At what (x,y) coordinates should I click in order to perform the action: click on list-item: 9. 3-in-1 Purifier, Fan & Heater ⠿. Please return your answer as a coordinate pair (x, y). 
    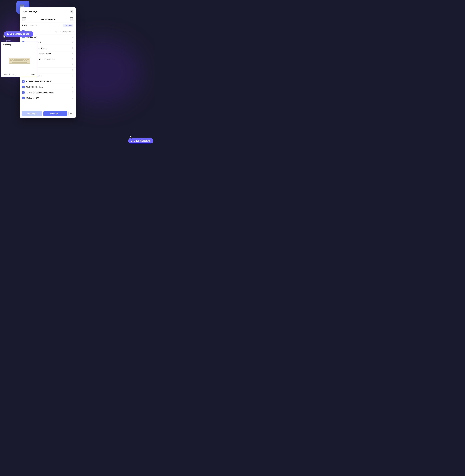
    Looking at the image, I should click on (48, 81).